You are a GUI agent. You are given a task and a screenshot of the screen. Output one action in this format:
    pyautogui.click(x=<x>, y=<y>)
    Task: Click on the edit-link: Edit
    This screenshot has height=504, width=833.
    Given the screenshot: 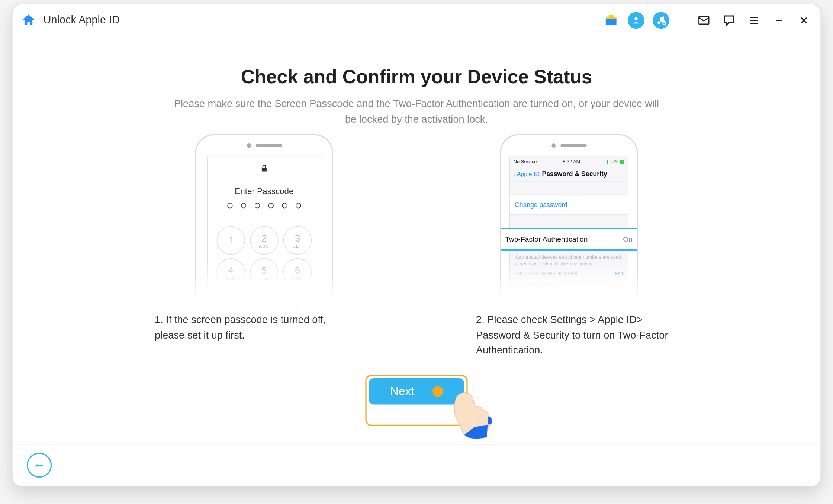 What is the action you would take?
    pyautogui.click(x=619, y=274)
    